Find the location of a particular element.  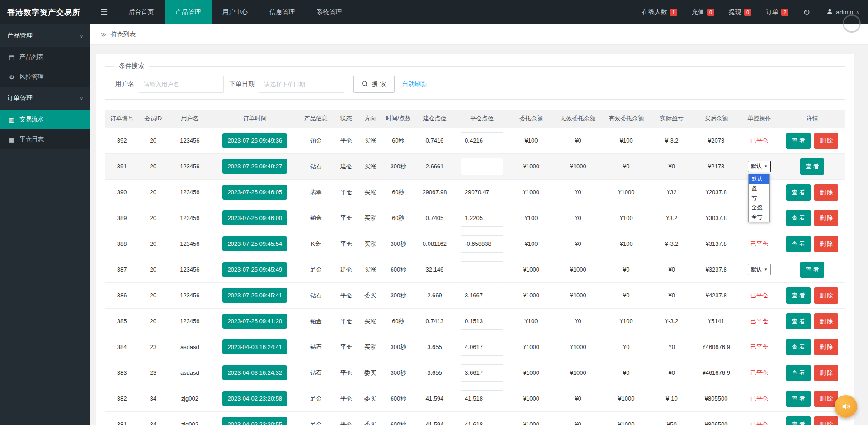

top-menu-item: 产品管理 is located at coordinates (188, 12).